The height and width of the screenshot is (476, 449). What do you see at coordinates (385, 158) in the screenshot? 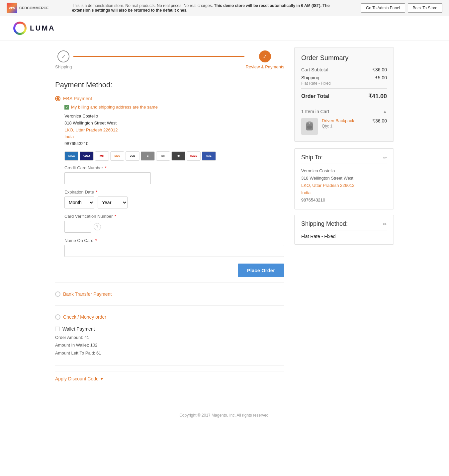
I see `ship-to-edit-icon: ✏` at bounding box center [385, 158].